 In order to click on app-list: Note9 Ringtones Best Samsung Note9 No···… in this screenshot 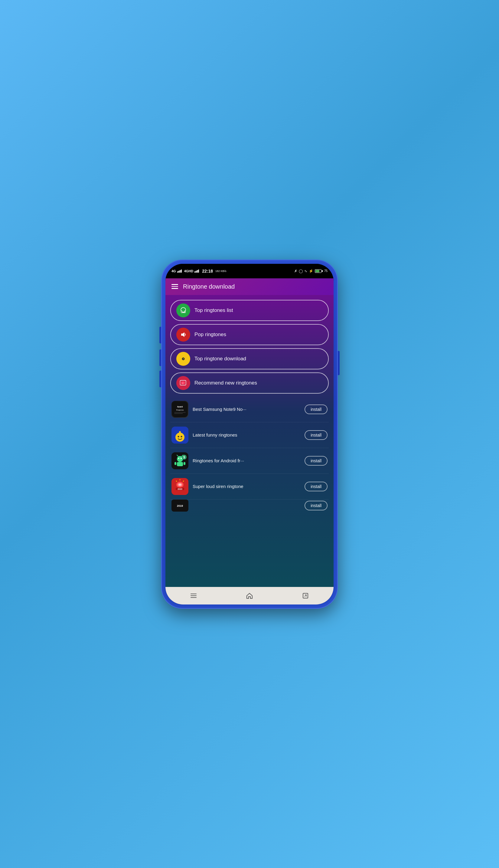, I will do `click(250, 454)`.